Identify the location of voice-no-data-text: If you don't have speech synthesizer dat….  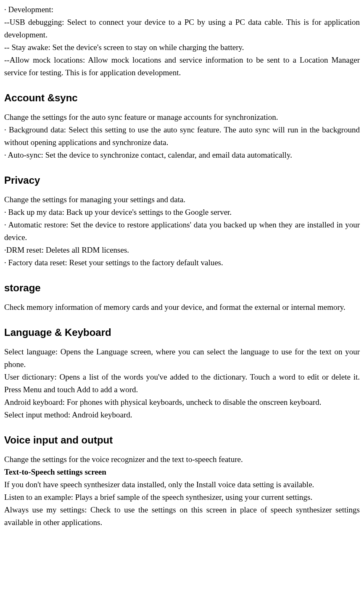
(182, 485).